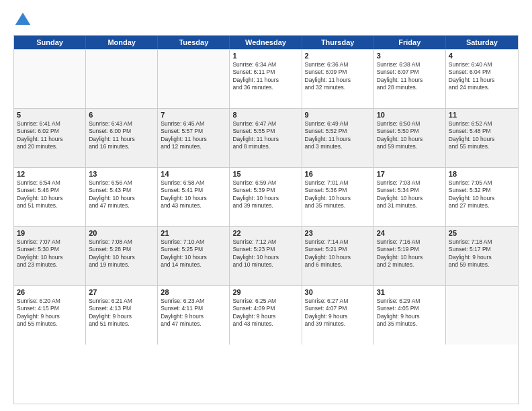  Describe the element at coordinates (50, 115) in the screenshot. I see `day-number: 5` at that location.